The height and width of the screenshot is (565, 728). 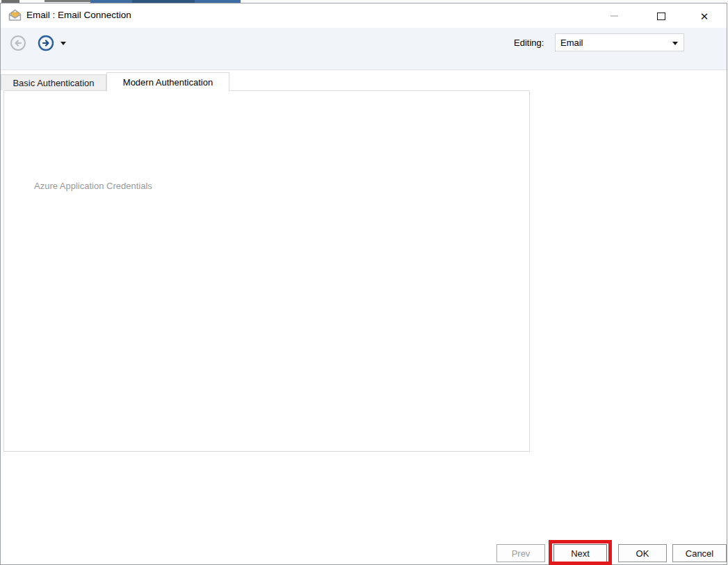 I want to click on toolbar: Editing: Email, so click(x=364, y=49).